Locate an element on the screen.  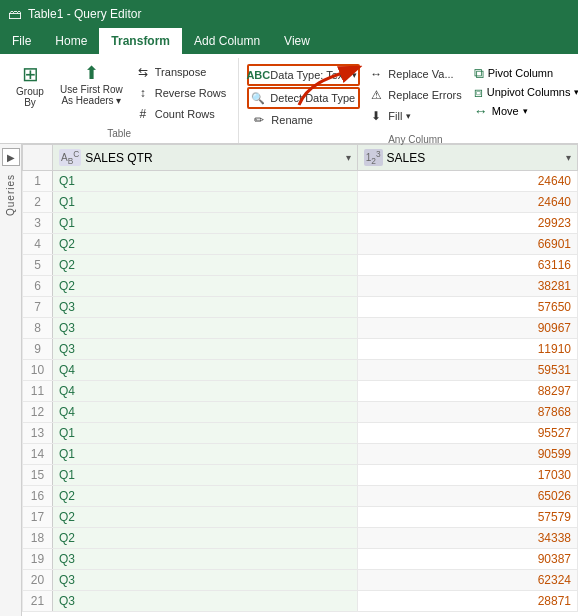
group-by-label: GroupBy is located at coordinates (30, 97).